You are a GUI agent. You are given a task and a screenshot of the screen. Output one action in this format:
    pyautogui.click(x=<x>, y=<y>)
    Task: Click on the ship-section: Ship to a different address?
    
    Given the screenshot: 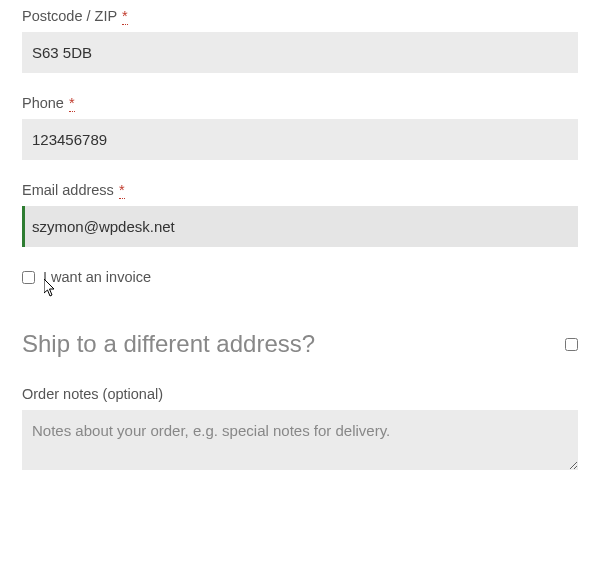 What is the action you would take?
    pyautogui.click(x=300, y=344)
    